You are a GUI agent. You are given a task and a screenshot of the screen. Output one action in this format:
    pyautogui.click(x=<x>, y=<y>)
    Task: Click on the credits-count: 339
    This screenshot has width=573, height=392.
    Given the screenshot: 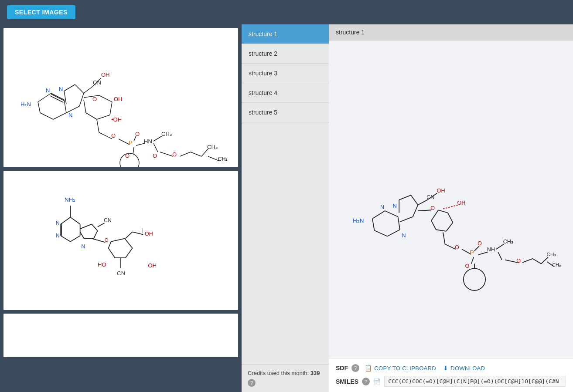 What is the action you would take?
    pyautogui.click(x=315, y=373)
    